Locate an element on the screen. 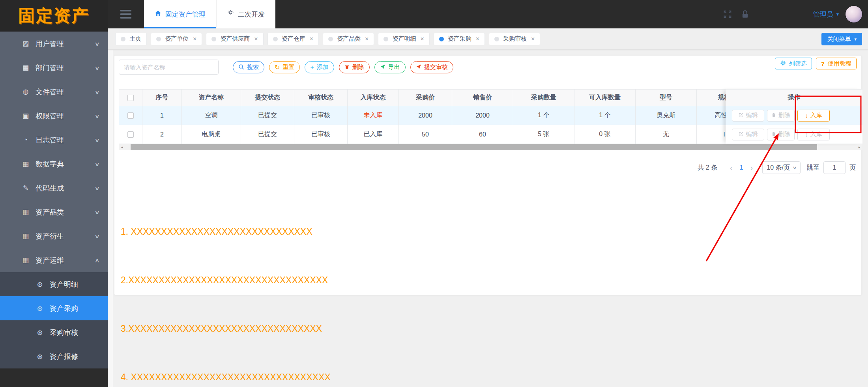 This screenshot has height=387, width=868. sidebar-item-purchase-audit: ⊛ 采购审核 is located at coordinates (54, 332).